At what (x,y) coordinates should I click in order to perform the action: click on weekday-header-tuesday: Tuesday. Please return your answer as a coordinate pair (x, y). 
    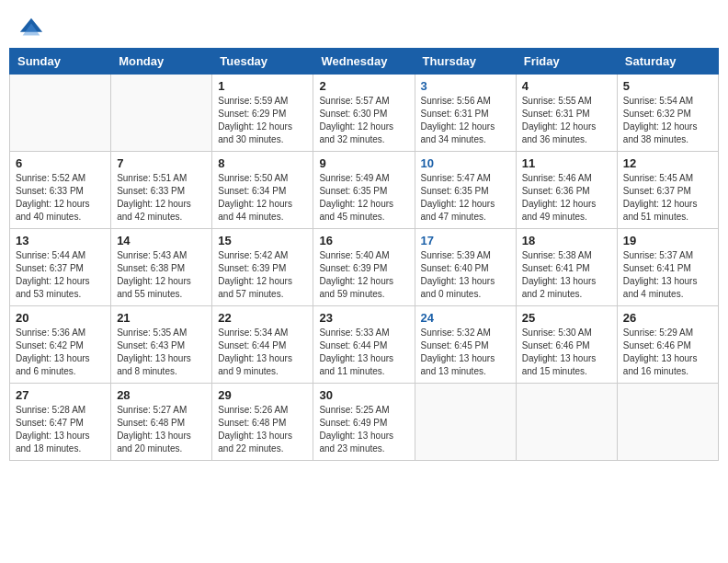
    Looking at the image, I should click on (263, 62).